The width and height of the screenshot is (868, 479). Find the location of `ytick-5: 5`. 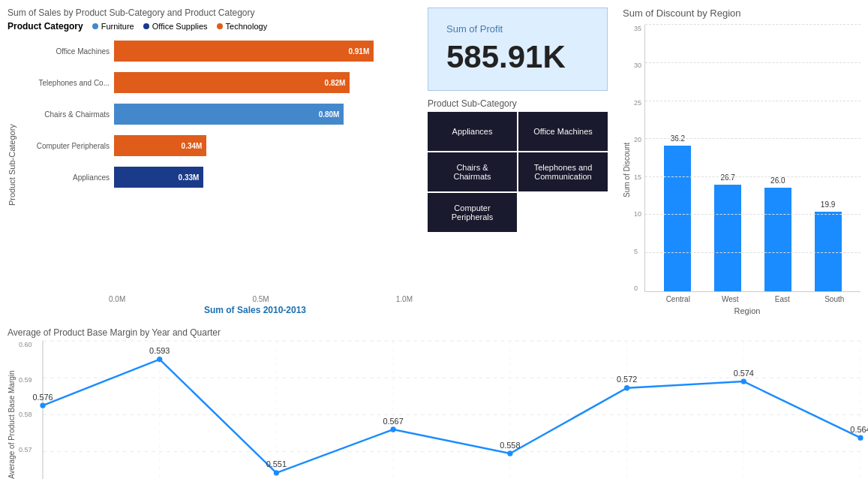

ytick-5: 5 is located at coordinates (638, 252).